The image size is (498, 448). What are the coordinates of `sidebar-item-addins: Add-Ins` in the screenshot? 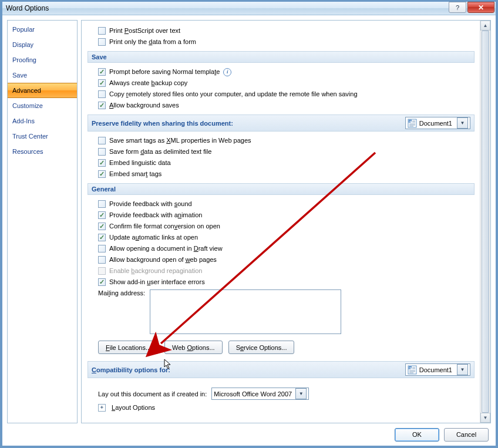 It's located at (42, 121).